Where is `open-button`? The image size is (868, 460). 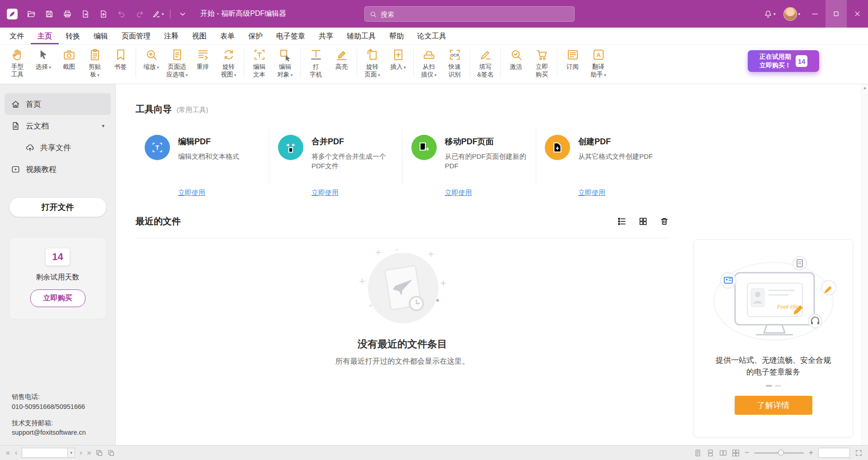
open-button is located at coordinates (31, 14).